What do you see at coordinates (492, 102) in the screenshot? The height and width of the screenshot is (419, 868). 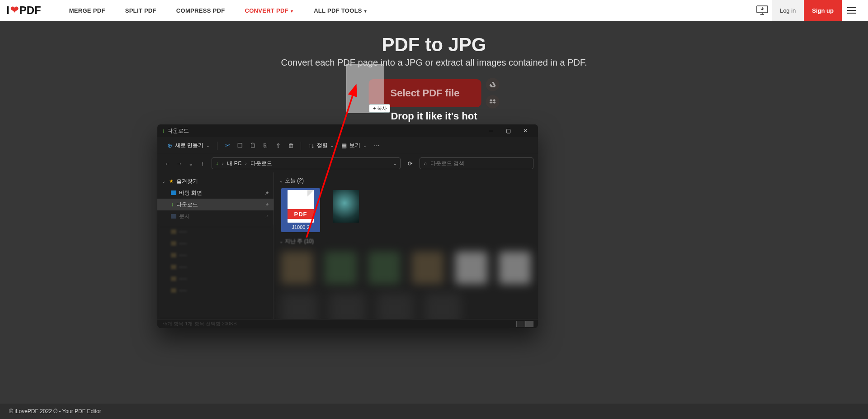 I see `dropbox-button` at bounding box center [492, 102].